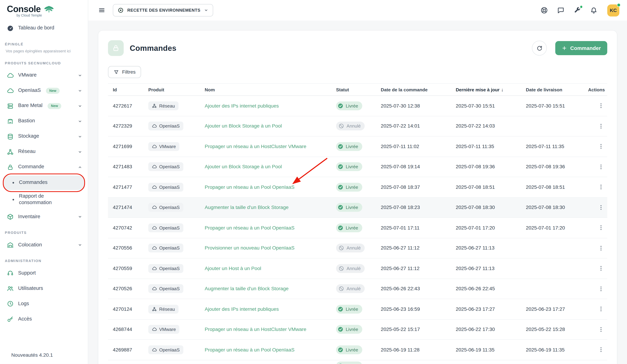 The image size is (627, 364). I want to click on table-row: 4271477OpenIaaSPropager un réseau à un P…, so click(358, 187).